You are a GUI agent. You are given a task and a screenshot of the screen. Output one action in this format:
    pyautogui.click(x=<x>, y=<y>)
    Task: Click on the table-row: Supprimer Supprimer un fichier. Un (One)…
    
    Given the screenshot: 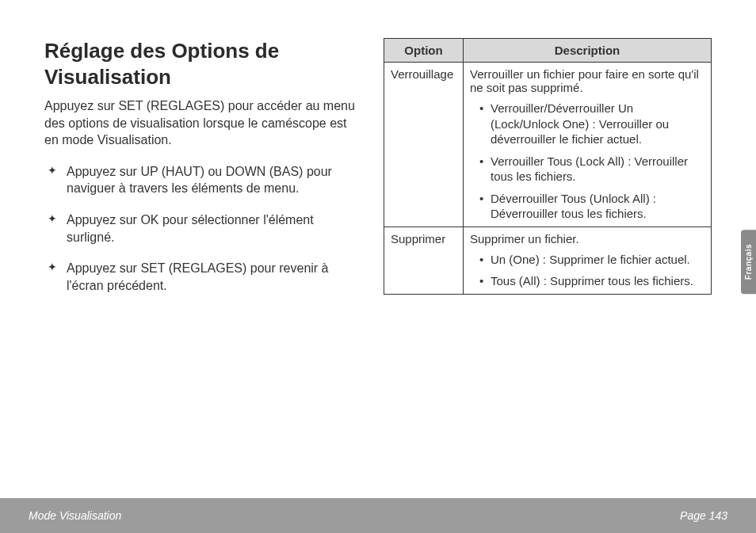 What is the action you would take?
    pyautogui.click(x=548, y=260)
    